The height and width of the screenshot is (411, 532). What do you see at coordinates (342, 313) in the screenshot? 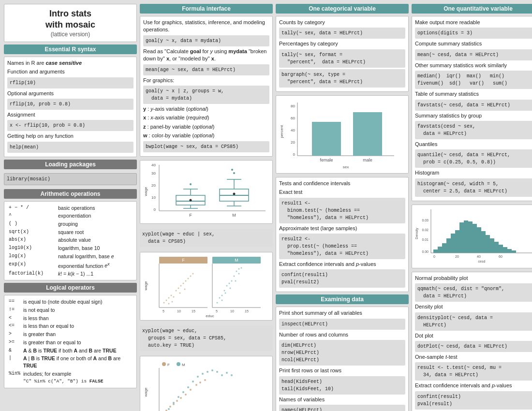
I see `print-short-label: Print short summary of all variables` at bounding box center [342, 313].